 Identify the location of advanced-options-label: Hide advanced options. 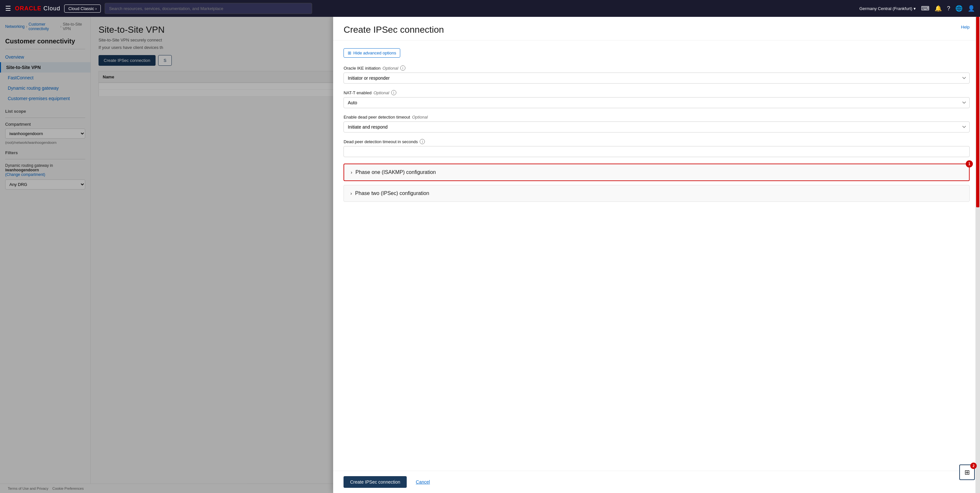
(375, 53).